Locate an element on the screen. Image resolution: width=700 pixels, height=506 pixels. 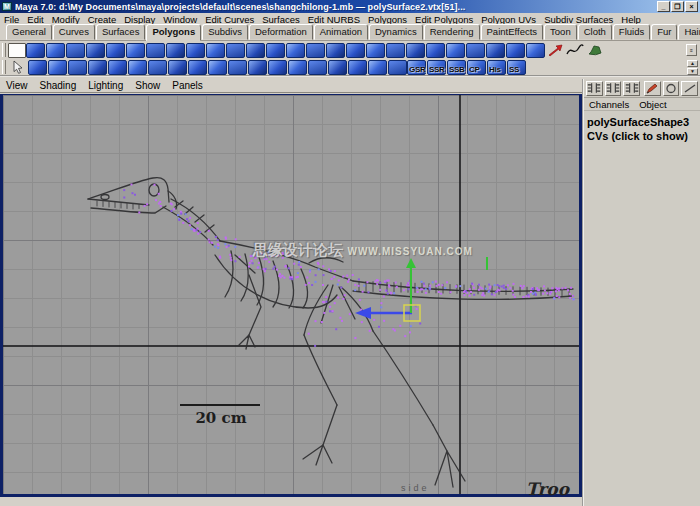
shelf-tab: Surfaces is located at coordinates (121, 32).